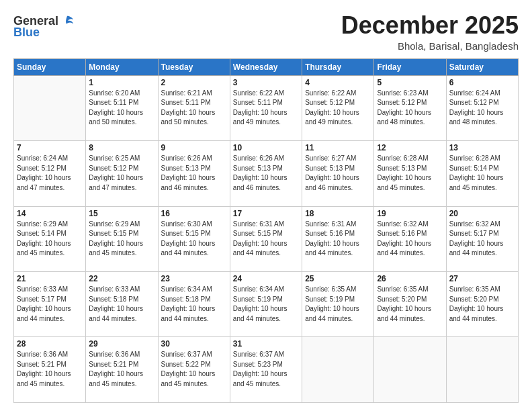  Describe the element at coordinates (122, 108) in the screenshot. I see `day-info: Sunrise: 6:20 AM Sunset: 5:11 PM Dayligh…` at that location.